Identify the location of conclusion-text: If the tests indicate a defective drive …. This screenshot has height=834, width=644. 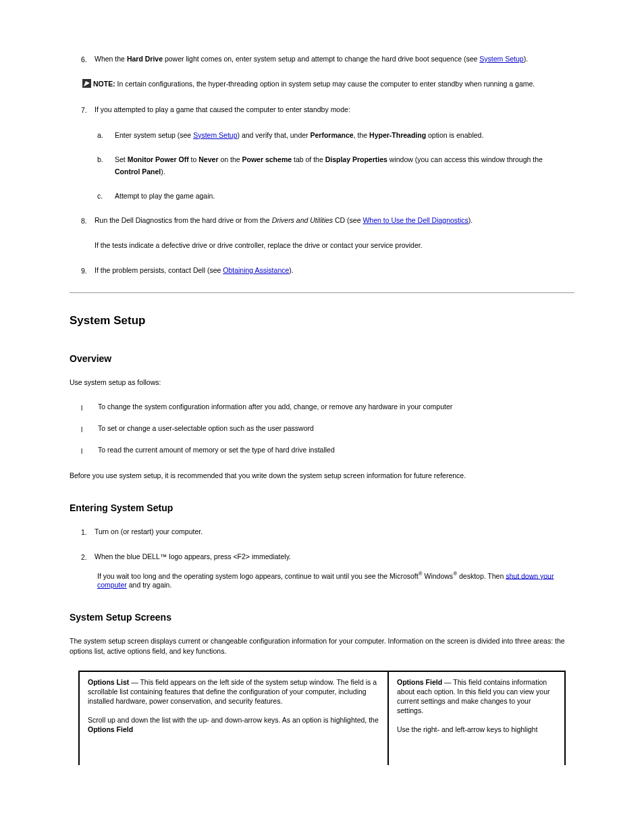
(333, 245).